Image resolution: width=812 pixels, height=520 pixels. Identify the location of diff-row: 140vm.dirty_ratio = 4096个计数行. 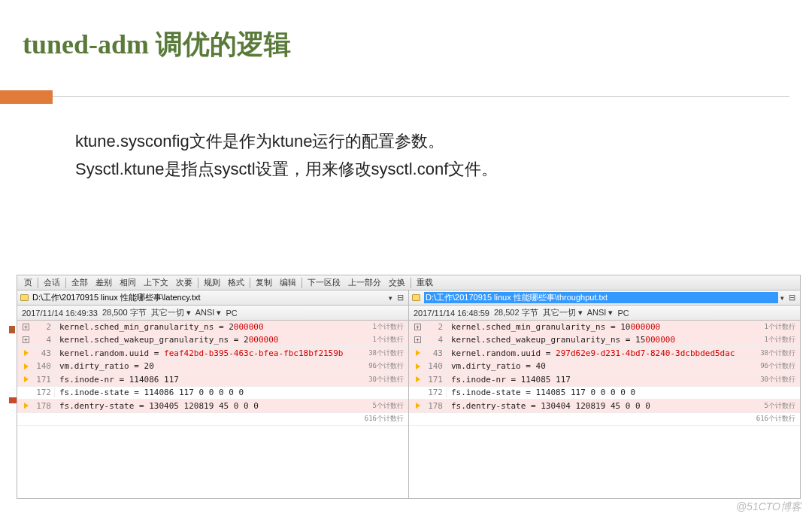
(604, 367).